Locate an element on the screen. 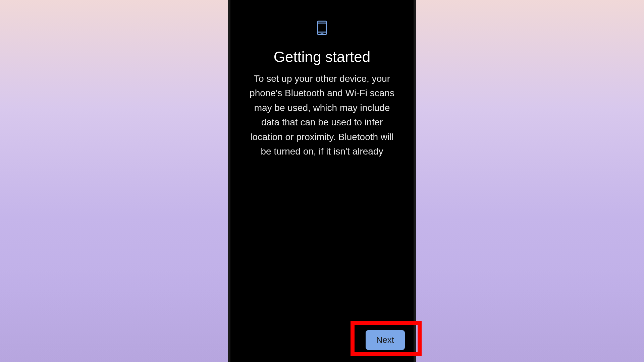 The height and width of the screenshot is (362, 644). description-text: To set up your other device, your phone'… is located at coordinates (322, 115).